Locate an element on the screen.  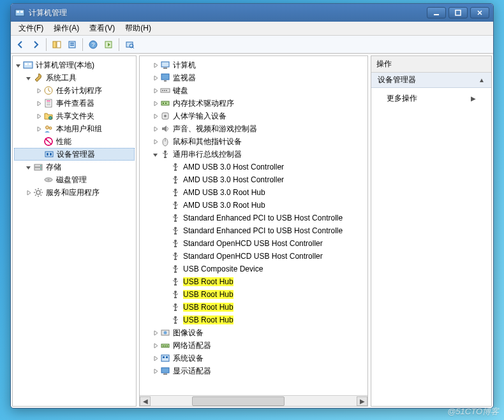
tree-item: 计算机 is located at coordinates (254, 65).